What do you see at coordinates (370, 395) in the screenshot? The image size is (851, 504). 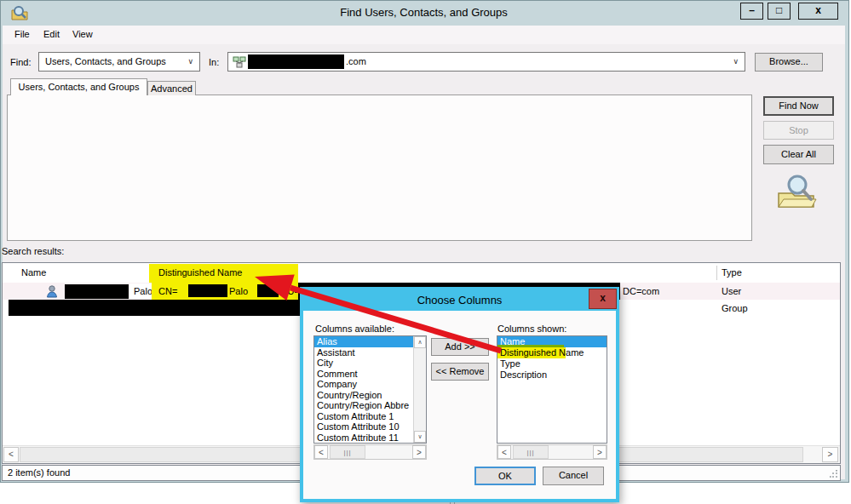 I see `list-item: Country/Region` at bounding box center [370, 395].